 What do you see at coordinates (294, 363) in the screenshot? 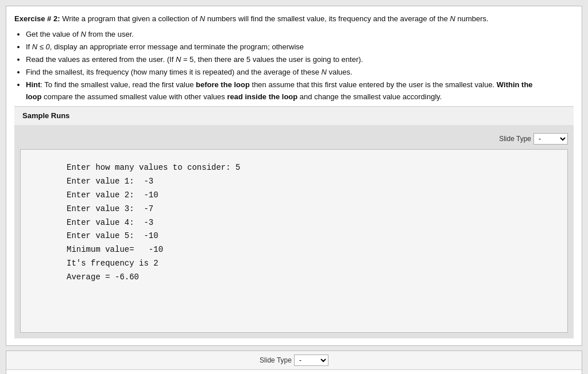
I see `bottom-section: Slide Type - A B C Enter how many values…` at bounding box center [294, 363].